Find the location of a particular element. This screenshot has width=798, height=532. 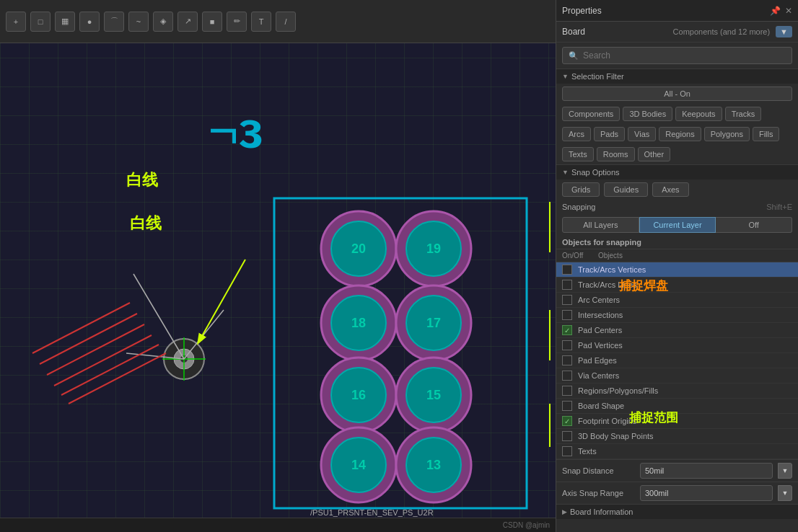

tool-fill: ■ is located at coordinates (212, 22).